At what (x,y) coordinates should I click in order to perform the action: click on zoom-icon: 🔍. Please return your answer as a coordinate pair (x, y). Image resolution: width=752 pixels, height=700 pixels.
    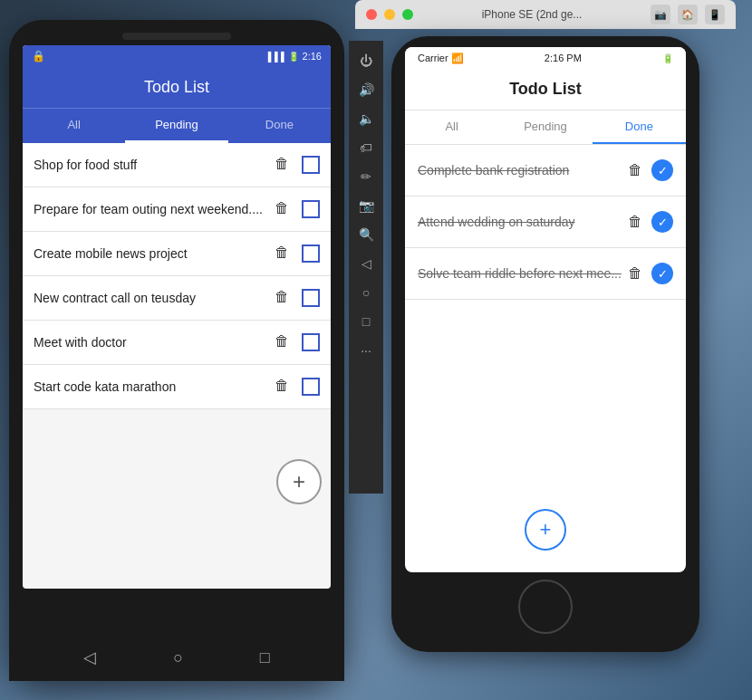
    Looking at the image, I should click on (366, 235).